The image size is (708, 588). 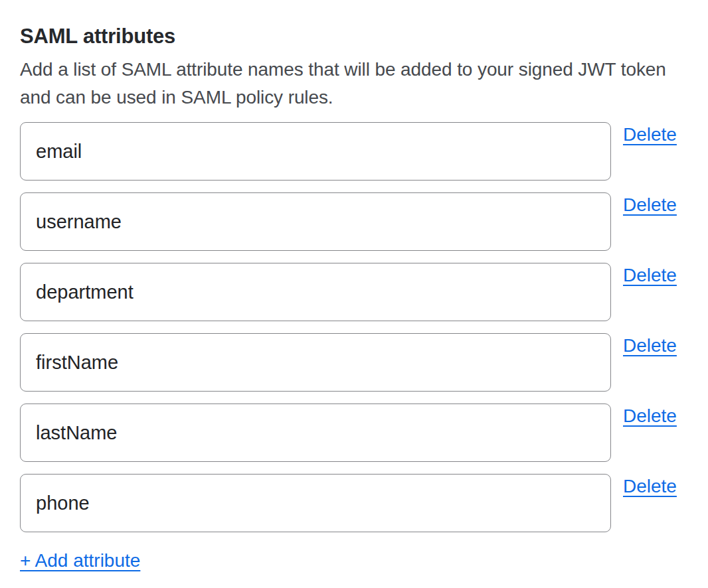 What do you see at coordinates (349, 84) in the screenshot?
I see `section-description: Add a list of SAML attribute names that …` at bounding box center [349, 84].